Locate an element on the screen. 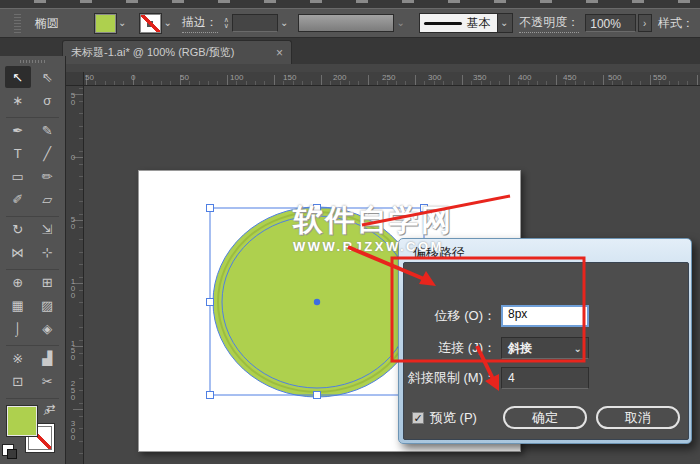 This screenshot has height=464, width=700. lasso-tool: σ is located at coordinates (47, 100).